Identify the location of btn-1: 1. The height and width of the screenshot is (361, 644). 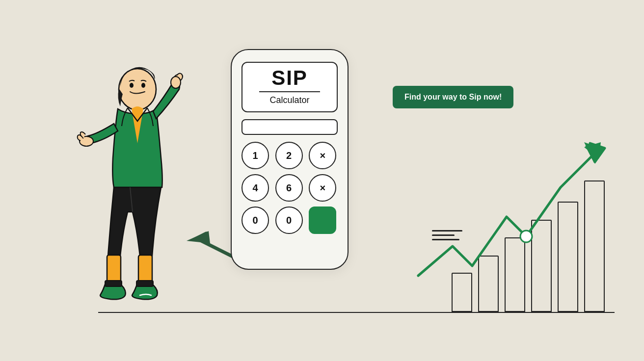
(255, 155).